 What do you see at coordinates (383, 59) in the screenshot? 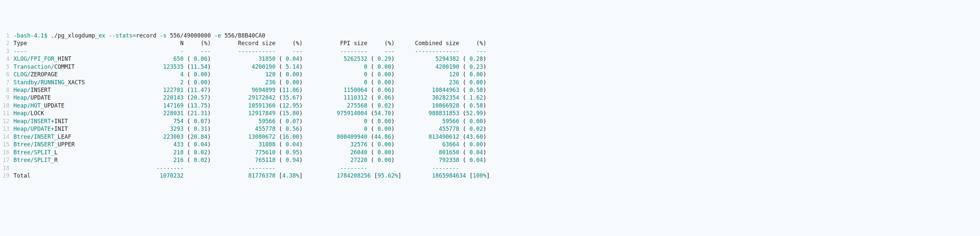
I see `row-fsp: 0.29` at bounding box center [383, 59].